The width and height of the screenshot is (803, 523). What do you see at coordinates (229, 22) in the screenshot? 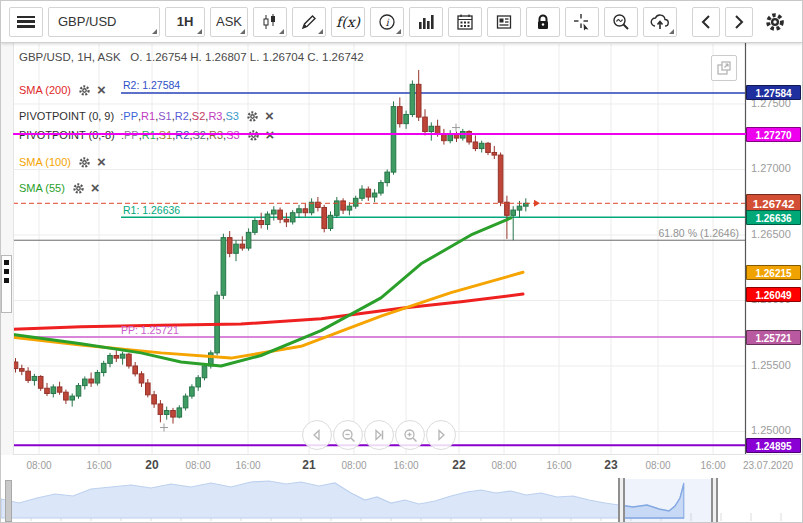
I see `price-side-select: ASK` at bounding box center [229, 22].